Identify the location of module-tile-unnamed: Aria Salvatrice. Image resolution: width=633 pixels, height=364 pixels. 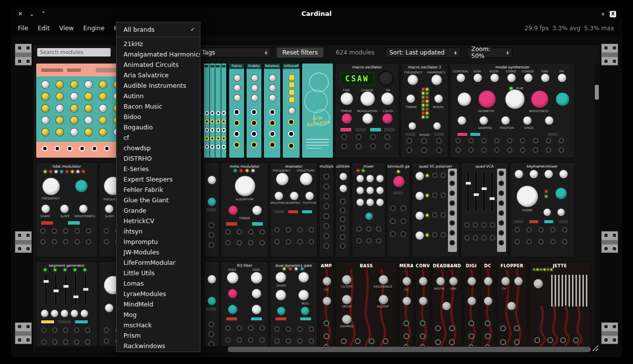
(317, 111).